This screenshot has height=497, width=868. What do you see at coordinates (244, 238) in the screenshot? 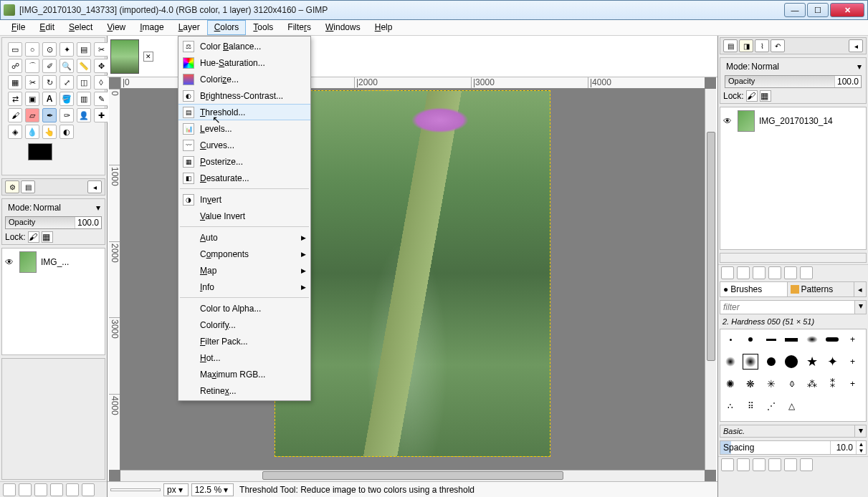
I see `mi-auto: Auto▶` at bounding box center [244, 238].